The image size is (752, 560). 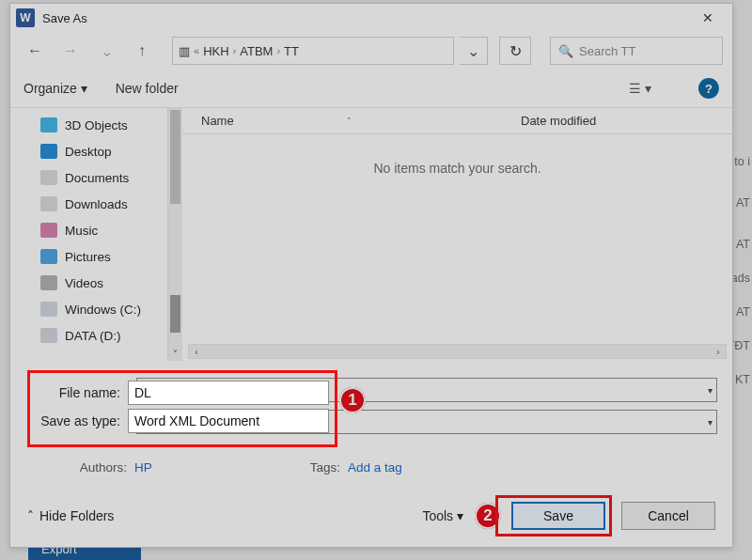 I want to click on breadcrumb-part: HKH, so click(x=216, y=51).